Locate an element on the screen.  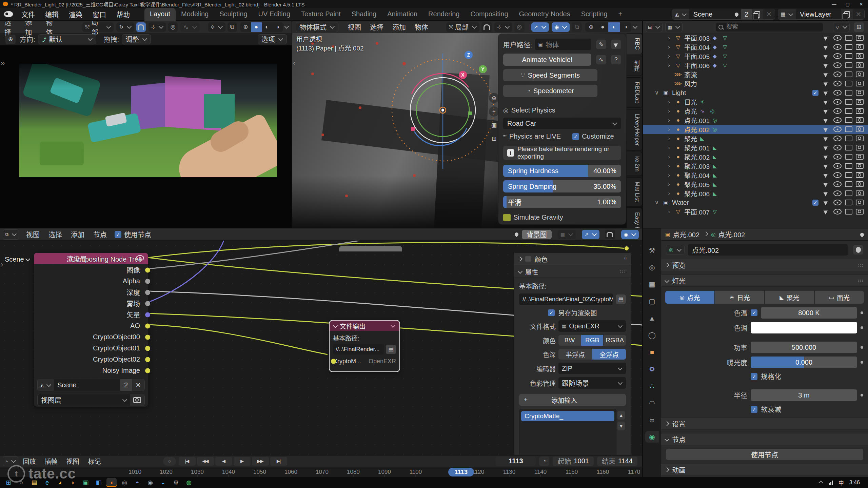
folder-icon: ▤ is located at coordinates (621, 299).